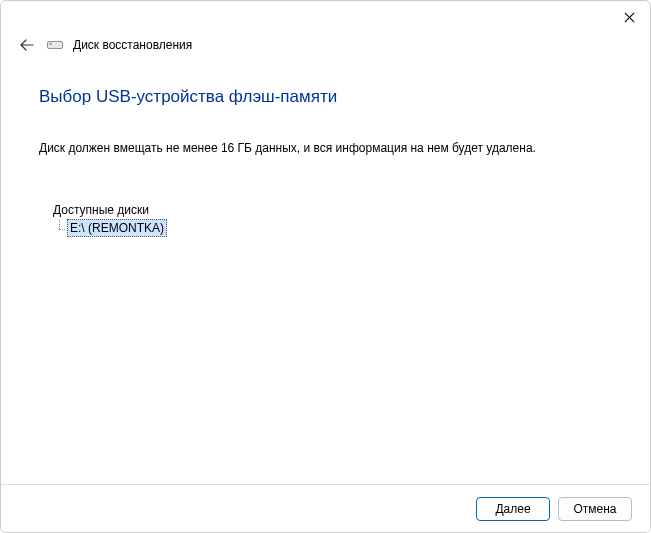 The width and height of the screenshot is (651, 533). Describe the element at coordinates (326, 16) in the screenshot. I see `titlebar` at that location.